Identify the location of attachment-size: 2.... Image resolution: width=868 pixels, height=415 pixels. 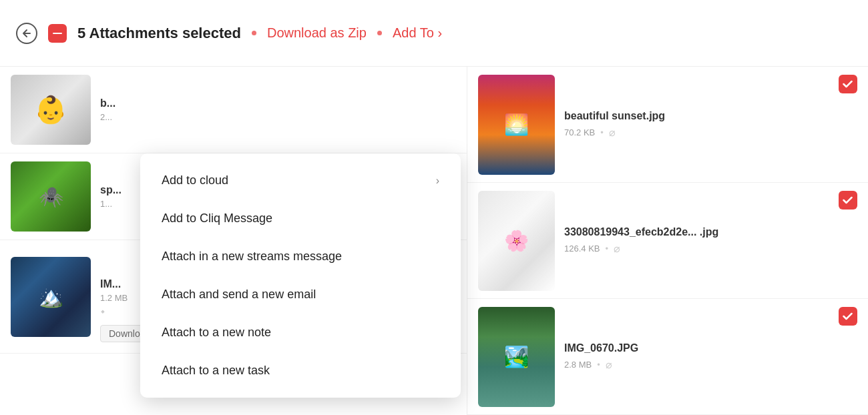
(108, 117).